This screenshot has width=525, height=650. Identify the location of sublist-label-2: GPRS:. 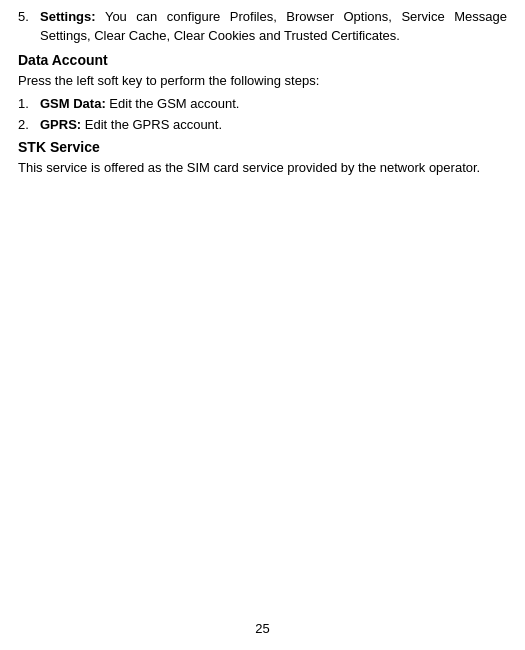
(60, 124).